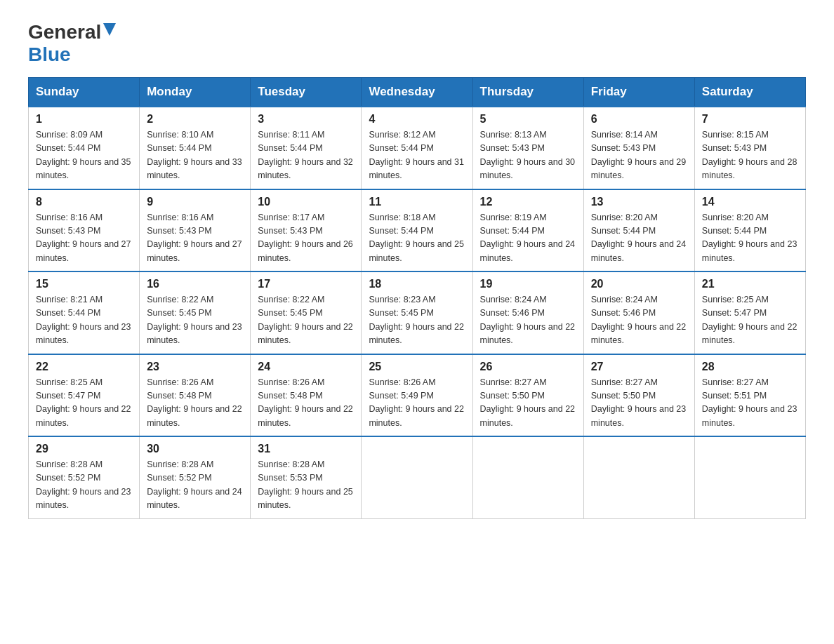  What do you see at coordinates (639, 148) in the screenshot?
I see `calendar-cell: 6 Sunrise: 8:14 AMSunset: 5:43 PMDayligh…` at bounding box center [639, 148].